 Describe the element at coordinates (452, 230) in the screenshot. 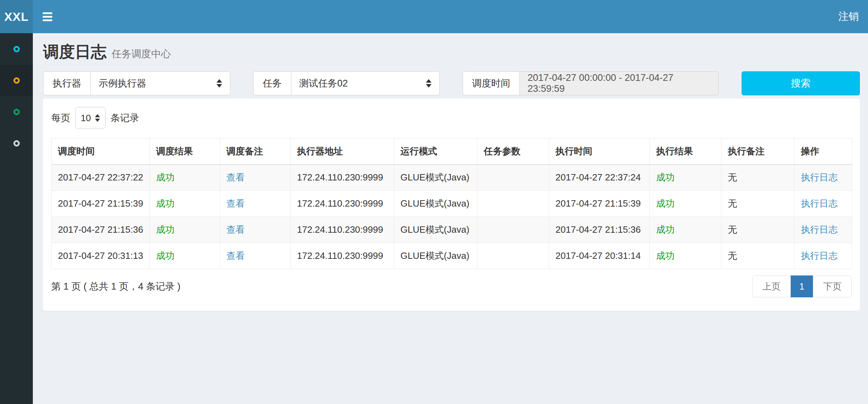

I see `table-row: 2017-04-27 21:15:36 成功 查看 172.24.110.230…` at that location.